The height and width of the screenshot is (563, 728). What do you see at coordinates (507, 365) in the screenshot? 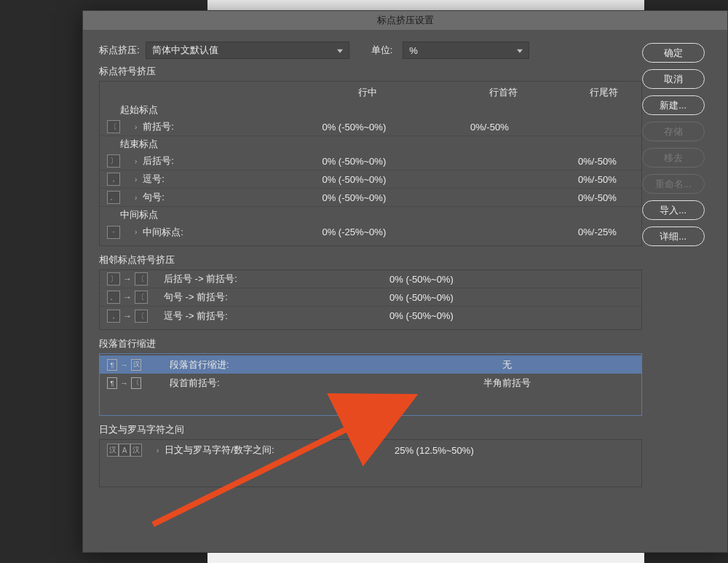
I see `indent-value: 无` at bounding box center [507, 365].